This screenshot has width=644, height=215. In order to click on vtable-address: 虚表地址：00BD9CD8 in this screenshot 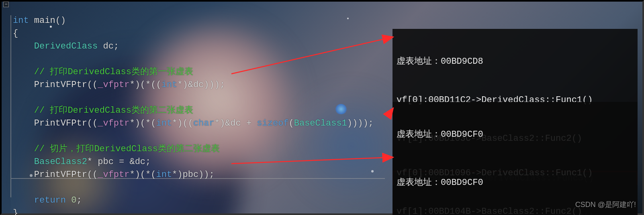, I will do `click(515, 62)`.